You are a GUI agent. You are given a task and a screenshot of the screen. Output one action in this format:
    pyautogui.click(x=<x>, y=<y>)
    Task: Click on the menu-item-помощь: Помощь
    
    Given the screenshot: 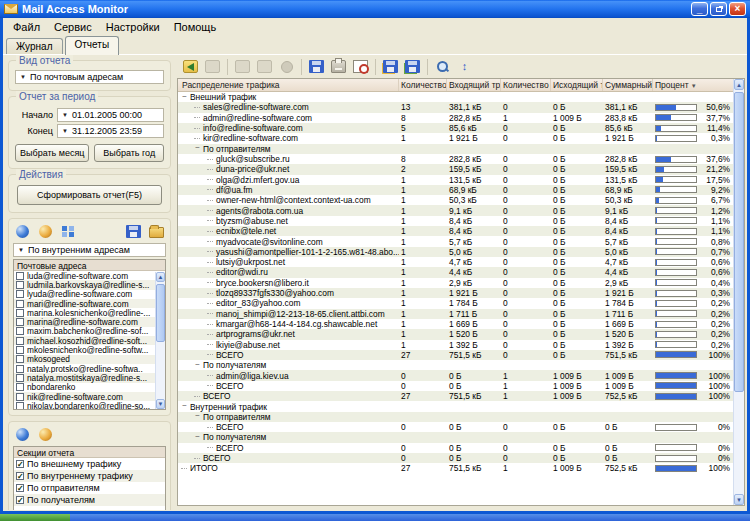 What is the action you would take?
    pyautogui.click(x=196, y=27)
    